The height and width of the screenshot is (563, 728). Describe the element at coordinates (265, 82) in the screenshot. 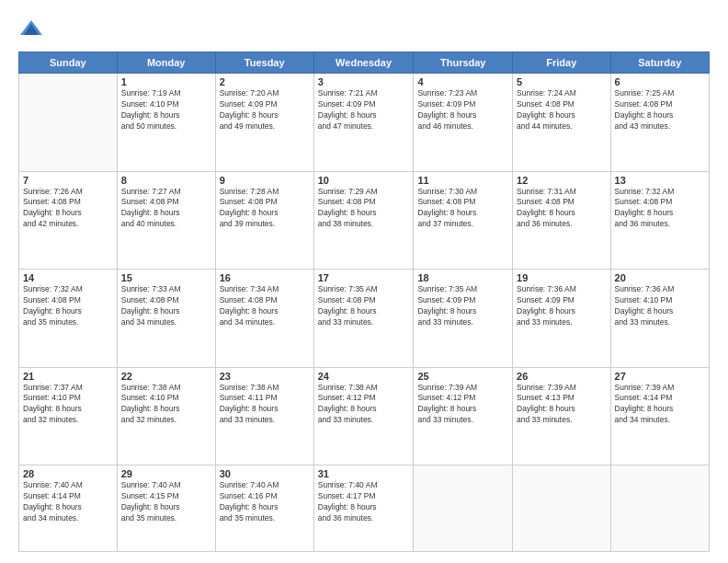

I see `day-number: 2` at that location.